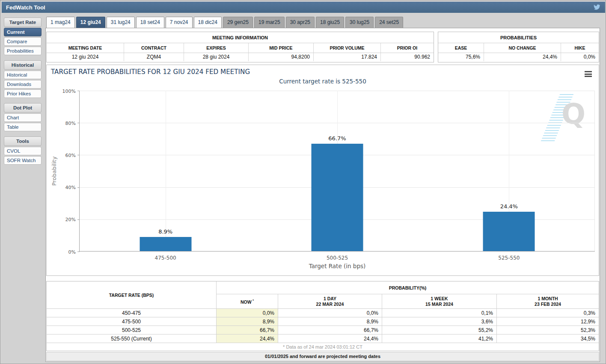  What do you see at coordinates (330, 313) in the screenshot?
I see `day-cell-450-475: 0,0%` at bounding box center [330, 313].